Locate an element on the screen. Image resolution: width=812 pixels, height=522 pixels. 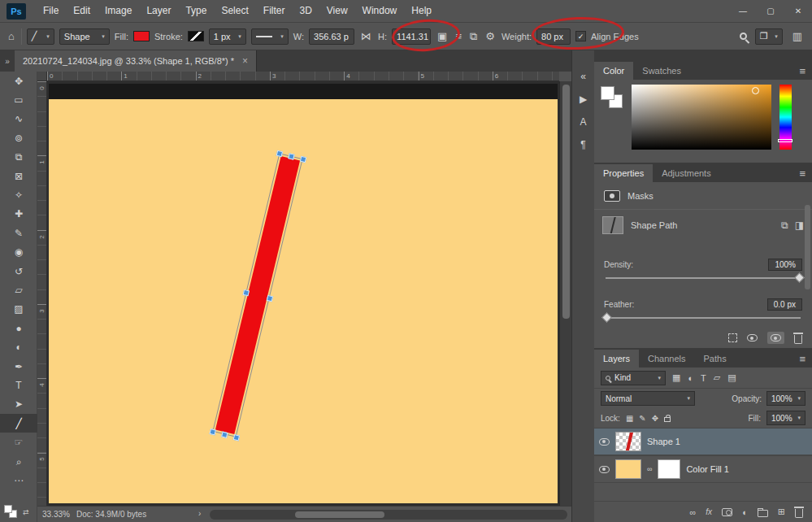
stroke-width-select: 1 px ▾ is located at coordinates (228, 37).